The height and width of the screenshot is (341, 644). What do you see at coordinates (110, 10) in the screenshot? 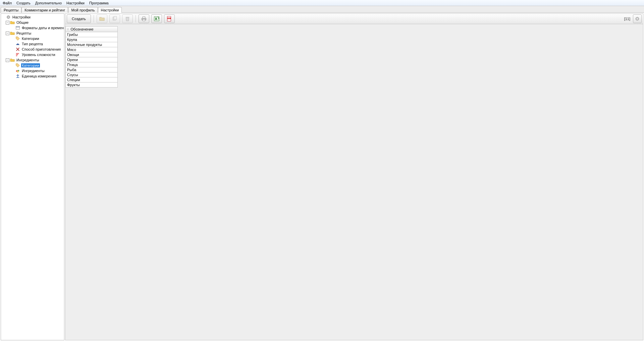
I see `tab-settings: Настройки` at bounding box center [110, 10].